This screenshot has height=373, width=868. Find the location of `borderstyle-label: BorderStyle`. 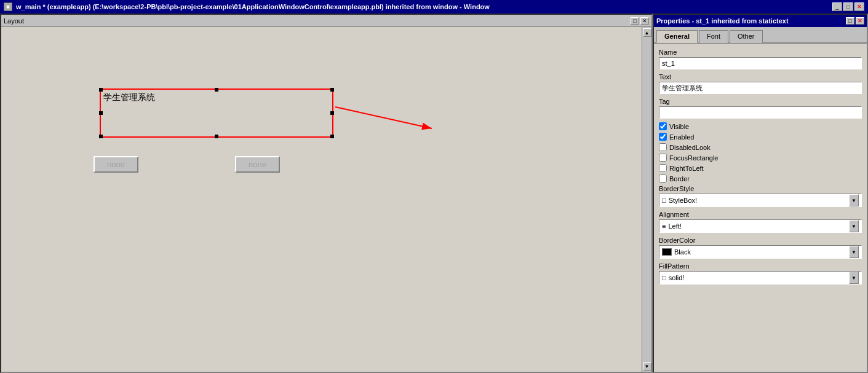

borderstyle-label: BorderStyle is located at coordinates (760, 189).